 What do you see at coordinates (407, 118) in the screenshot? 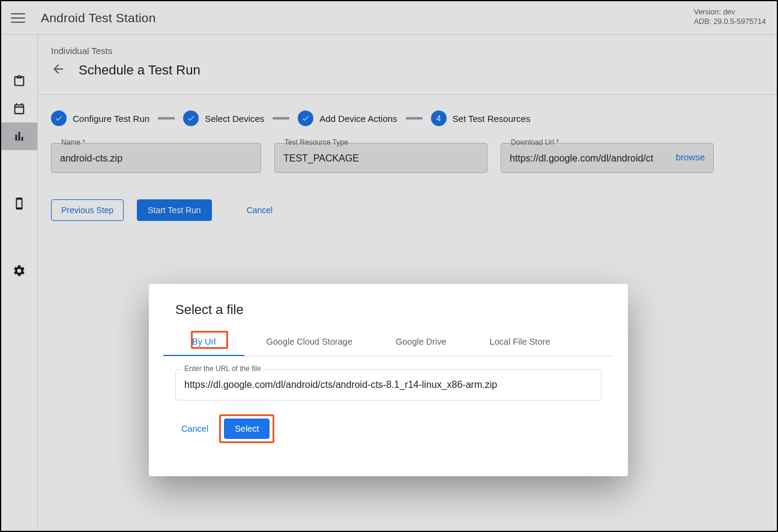
I see `stepper: Configure Test Run Select Devices Add De…` at bounding box center [407, 118].